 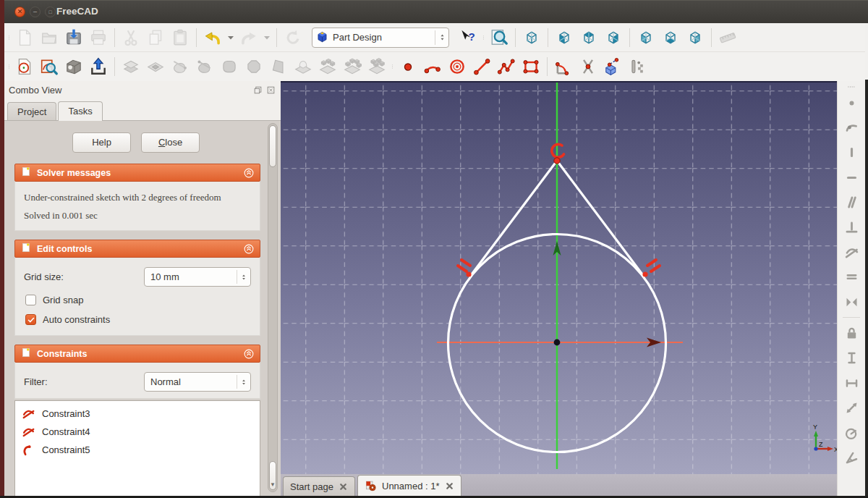 I want to click on create-line-button, so click(x=482, y=67).